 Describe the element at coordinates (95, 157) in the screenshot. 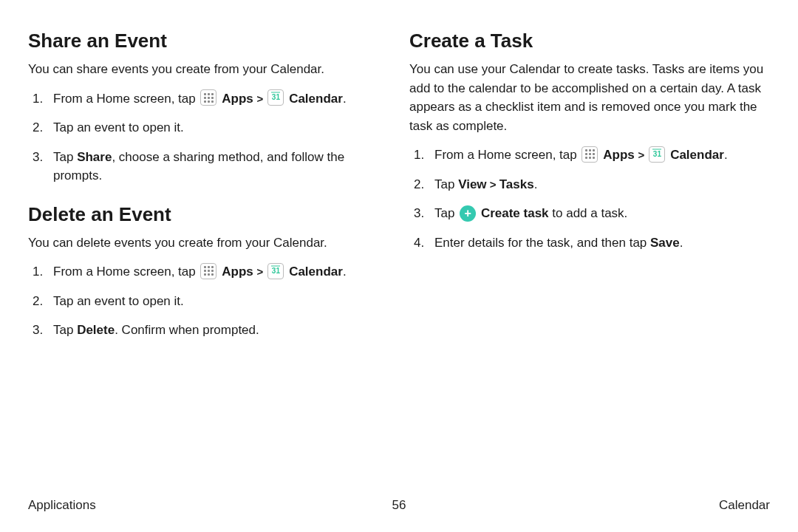

I see `bold-word: Share` at that location.